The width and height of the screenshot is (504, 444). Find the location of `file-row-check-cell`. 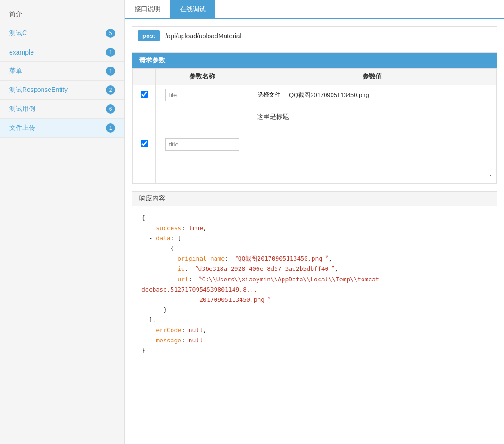

file-row-check-cell is located at coordinates (144, 95).